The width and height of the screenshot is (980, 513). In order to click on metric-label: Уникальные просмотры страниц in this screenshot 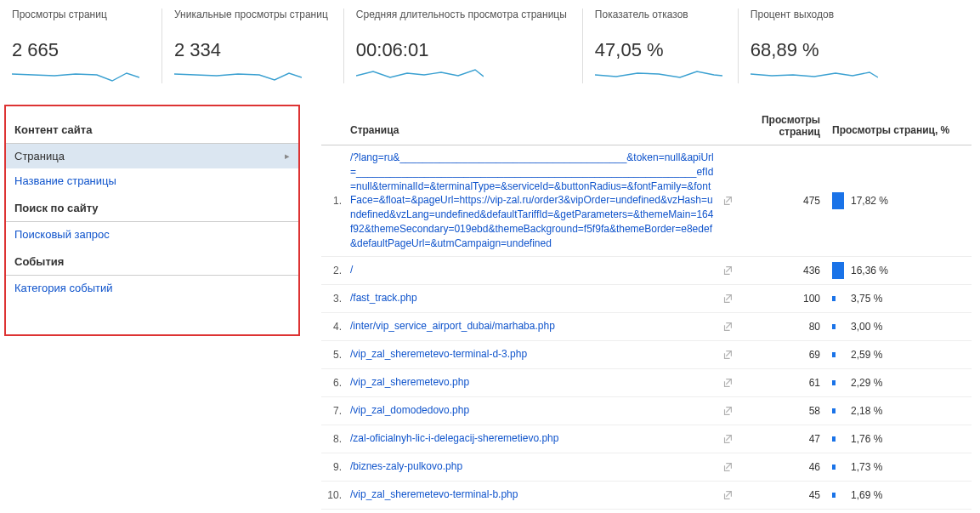, I will do `click(252, 21)`.